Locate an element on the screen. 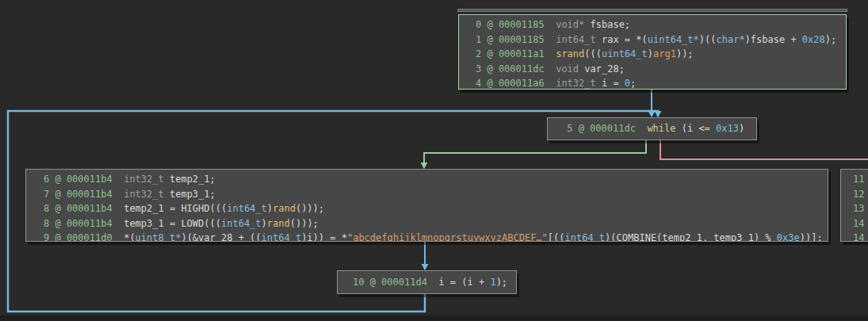 This screenshot has width=868, height=321. code-line: 3 @ 000011dc void var_28; is located at coordinates (661, 70).